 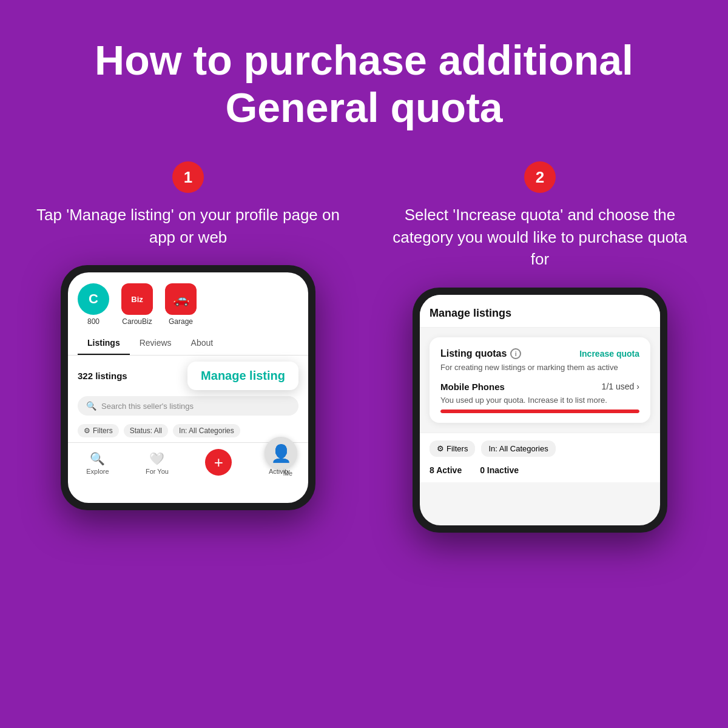 What do you see at coordinates (540, 410) in the screenshot?
I see `phone-2-screen: Manage listings Listing quotas i Increas…` at bounding box center [540, 410].